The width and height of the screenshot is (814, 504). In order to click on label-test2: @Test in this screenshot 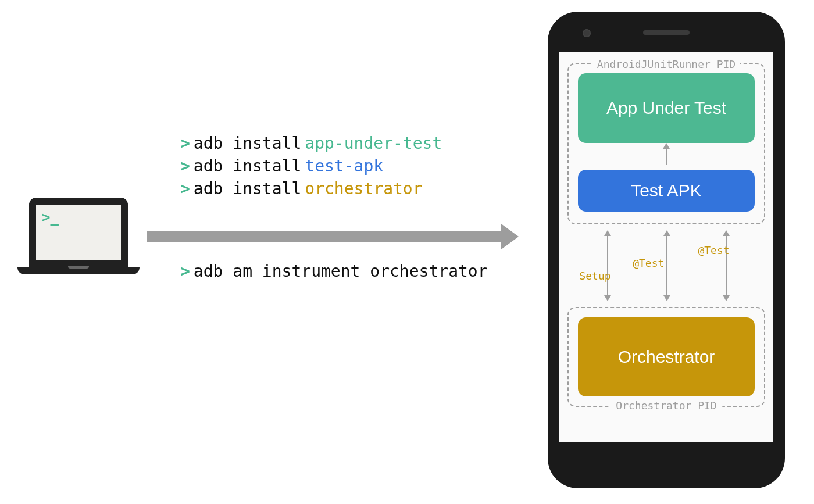, I will do `click(713, 250)`.